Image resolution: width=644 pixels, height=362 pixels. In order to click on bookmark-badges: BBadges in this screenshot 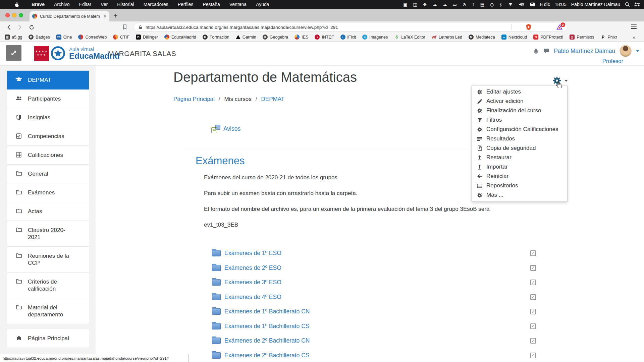, I will do `click(39, 37)`.